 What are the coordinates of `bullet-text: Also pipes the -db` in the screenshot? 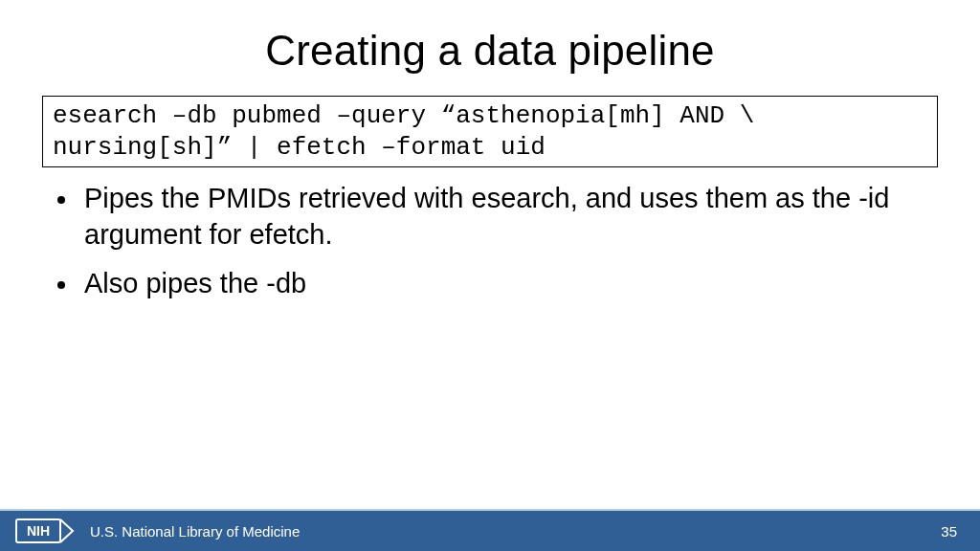 It's located at (195, 284).